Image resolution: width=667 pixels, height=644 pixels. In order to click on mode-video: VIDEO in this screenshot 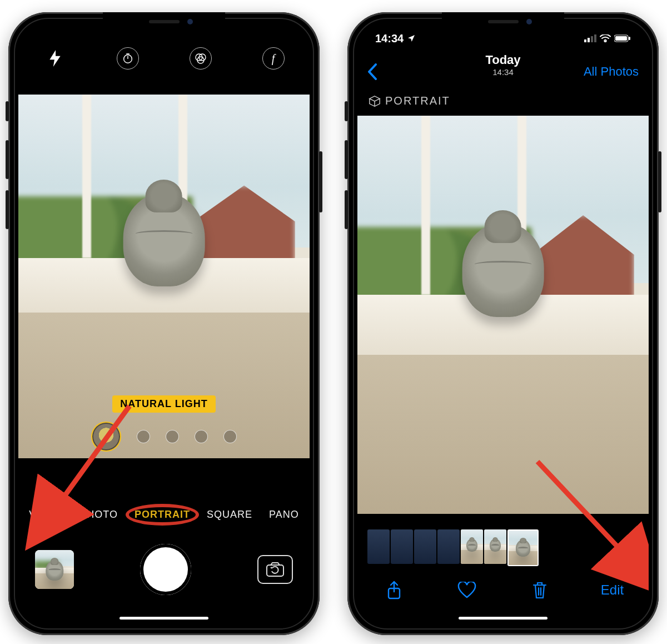, I will do `click(46, 515)`.